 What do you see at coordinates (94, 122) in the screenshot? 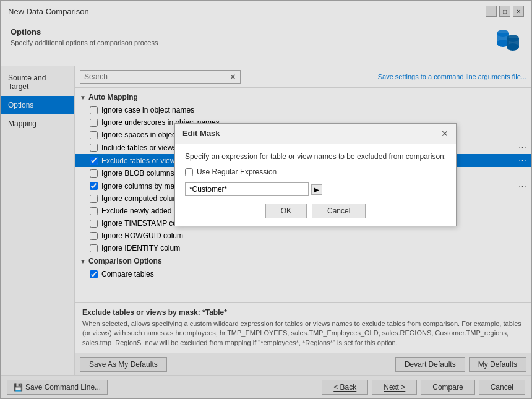
I see `opt2-checkbox` at bounding box center [94, 122].